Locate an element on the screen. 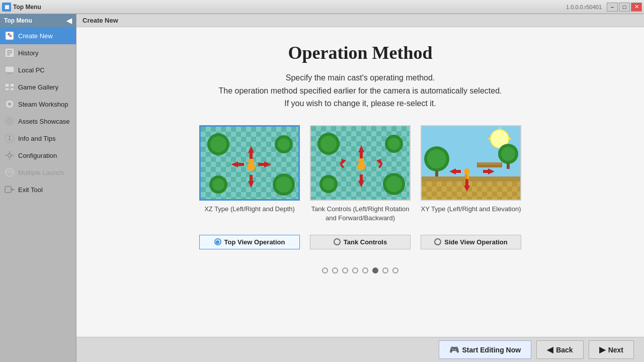 The height and width of the screenshot is (362, 644). maximize-button: □ is located at coordinates (624, 7).